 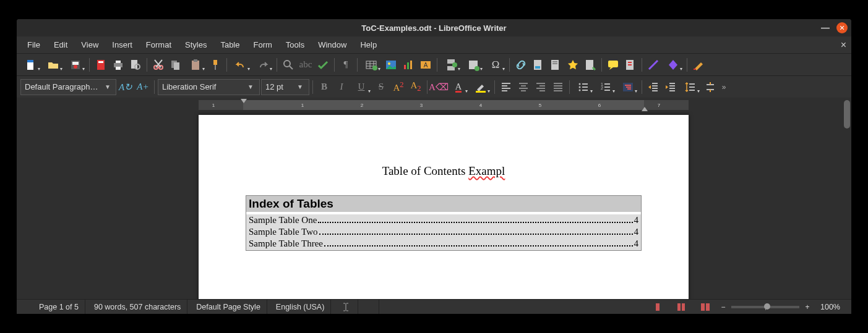 I want to click on insert-cross-ref-button, so click(x=590, y=65).